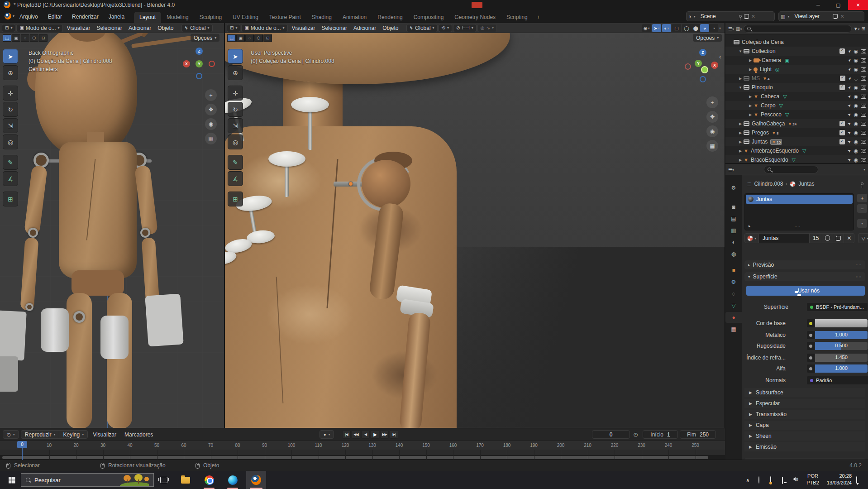 This screenshot has width=868, height=489. I want to click on play-button: ▶, so click(375, 435).